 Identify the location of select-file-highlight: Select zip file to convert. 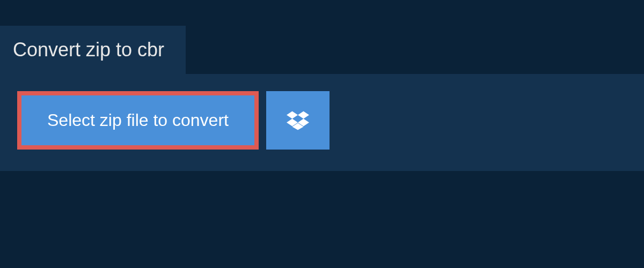
(138, 120).